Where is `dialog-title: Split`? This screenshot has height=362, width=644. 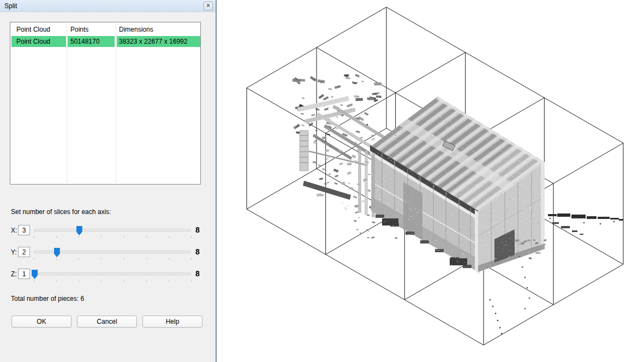
dialog-title: Split is located at coordinates (11, 6).